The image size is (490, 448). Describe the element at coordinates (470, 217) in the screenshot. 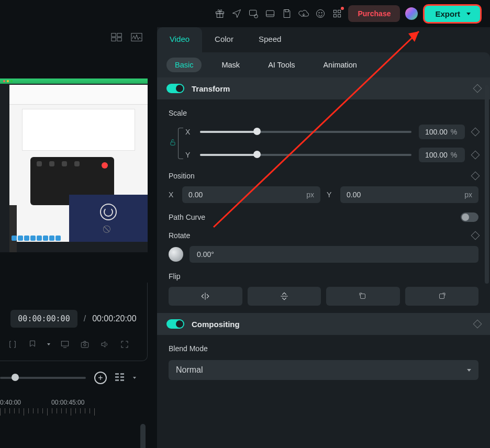

I see `path-curve-toggle` at that location.